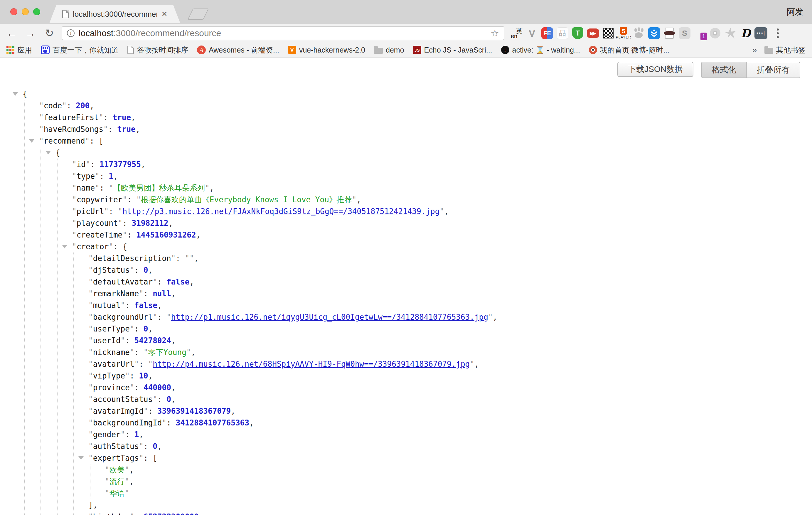  I want to click on qrcode-icon, so click(608, 33).